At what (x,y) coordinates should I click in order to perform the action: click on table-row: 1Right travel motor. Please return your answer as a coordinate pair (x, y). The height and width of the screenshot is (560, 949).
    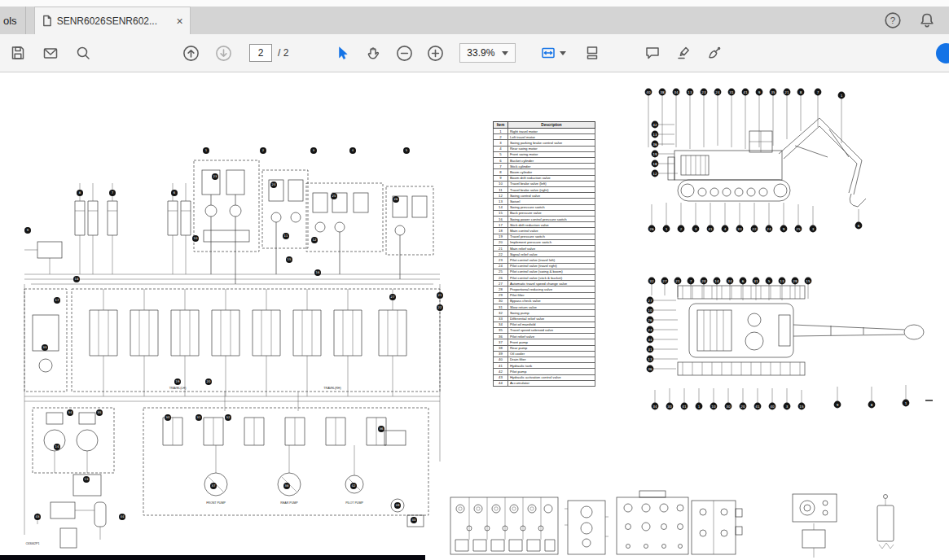
    Looking at the image, I should click on (544, 132).